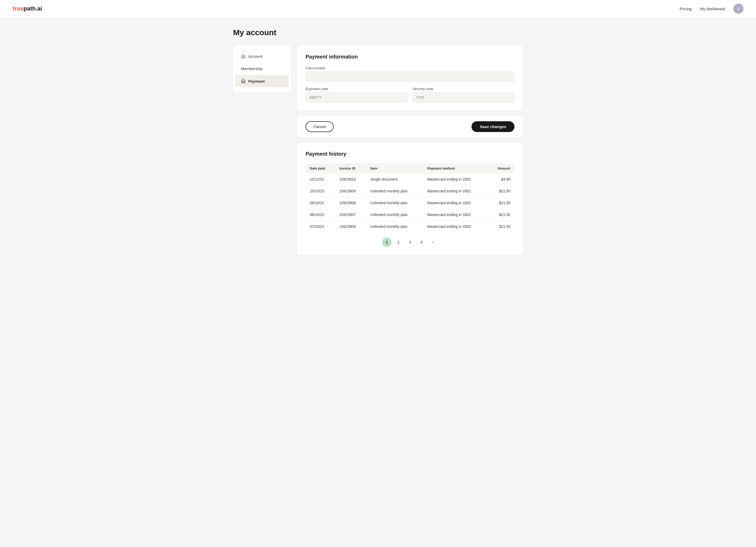 This screenshot has height=547, width=756. Describe the element at coordinates (351, 191) in the screenshot. I see `cell-invoice: 10923809` at that location.